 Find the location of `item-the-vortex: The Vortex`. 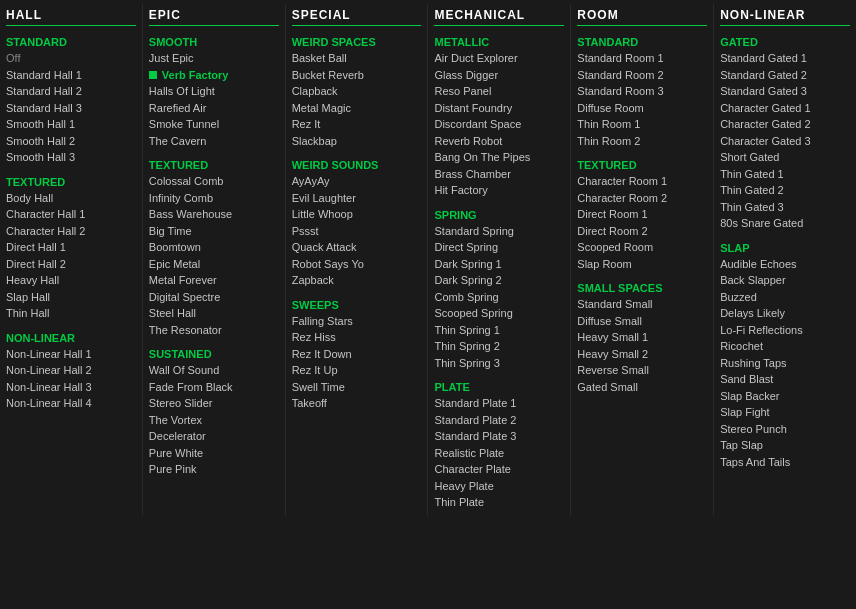

item-the-vortex: The Vortex is located at coordinates (214, 420).